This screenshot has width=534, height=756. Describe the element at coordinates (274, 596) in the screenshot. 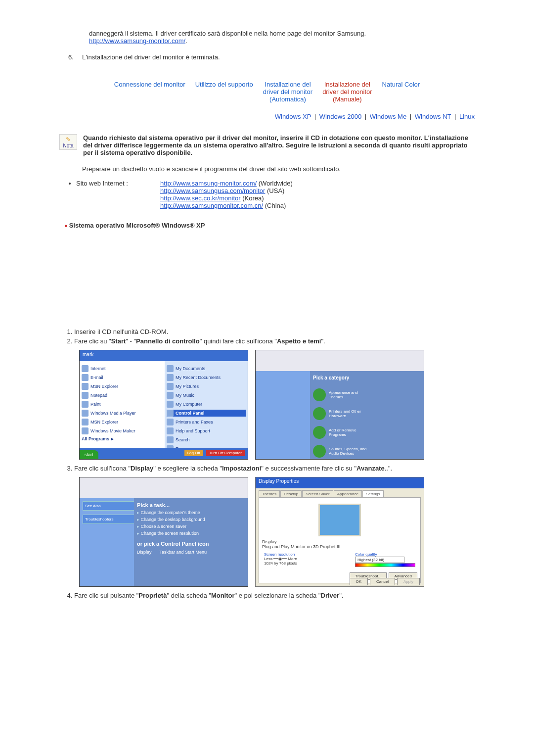

I see `instruction-list-cont2: Fare clic sul pulsante "Proprietà" della…` at that location.